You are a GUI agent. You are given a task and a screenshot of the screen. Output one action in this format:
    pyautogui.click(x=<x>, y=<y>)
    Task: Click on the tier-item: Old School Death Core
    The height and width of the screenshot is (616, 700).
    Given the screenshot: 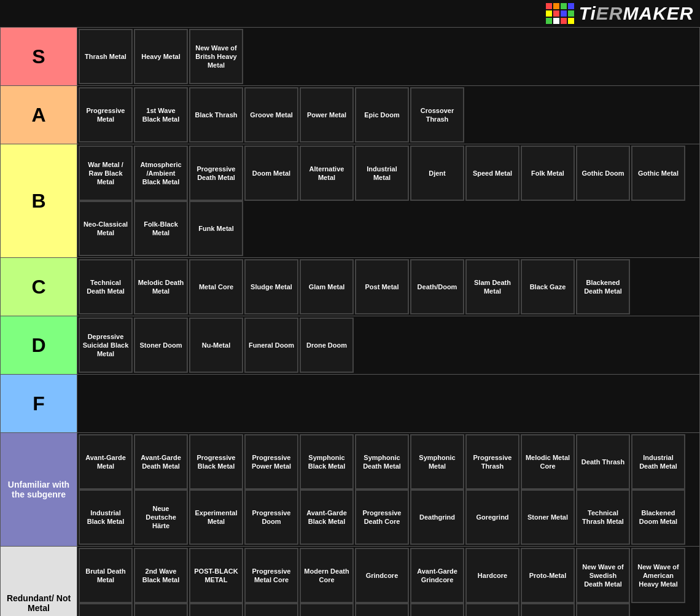 What is the action you would take?
    pyautogui.click(x=161, y=609)
    